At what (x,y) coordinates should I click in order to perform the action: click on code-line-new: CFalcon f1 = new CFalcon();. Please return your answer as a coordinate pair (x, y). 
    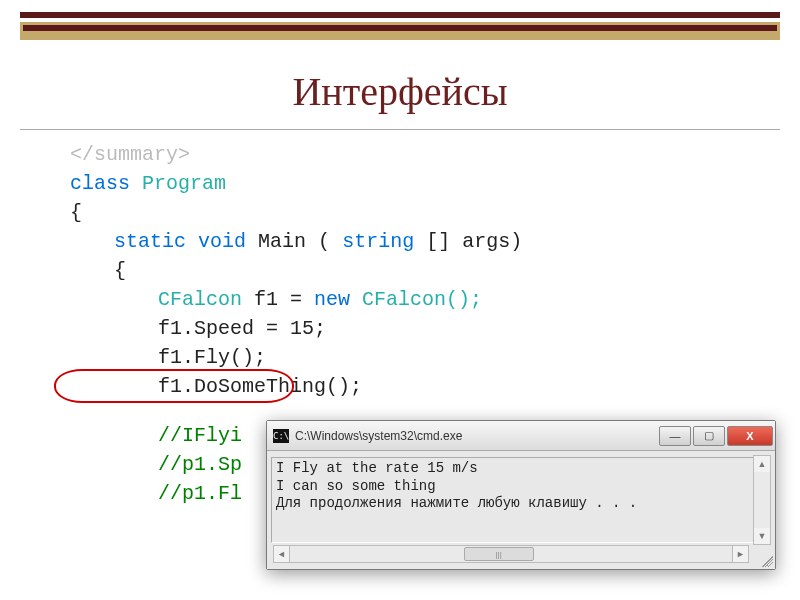
    Looking at the image, I should click on (435, 300).